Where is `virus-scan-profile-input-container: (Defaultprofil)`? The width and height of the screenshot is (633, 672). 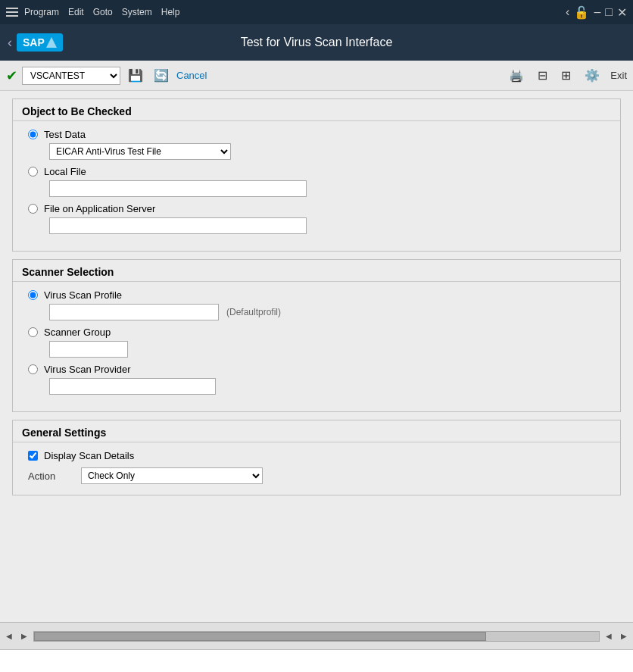 virus-scan-profile-input-container: (Defaultprofil) is located at coordinates (316, 312).